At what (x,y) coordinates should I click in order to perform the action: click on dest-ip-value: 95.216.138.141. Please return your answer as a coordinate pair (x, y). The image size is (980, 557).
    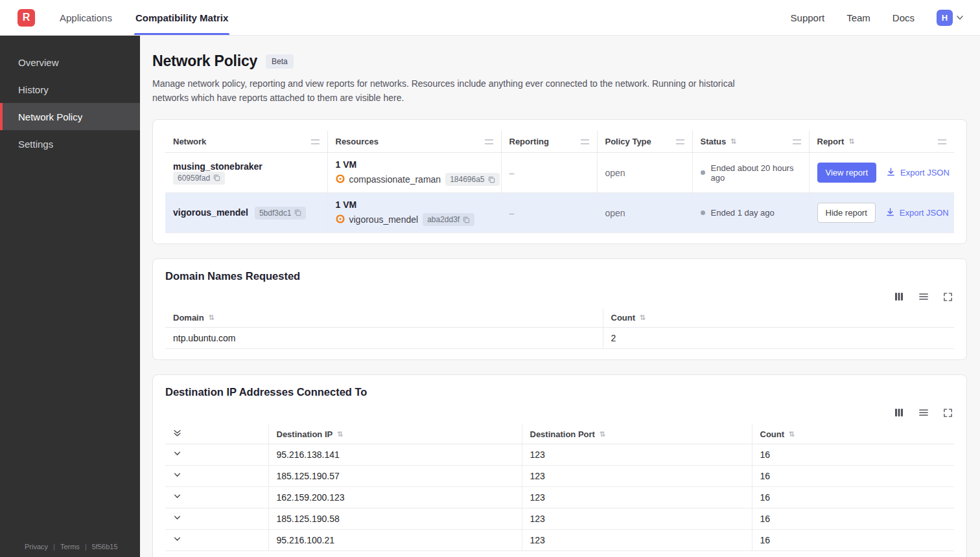
    Looking at the image, I should click on (395, 455).